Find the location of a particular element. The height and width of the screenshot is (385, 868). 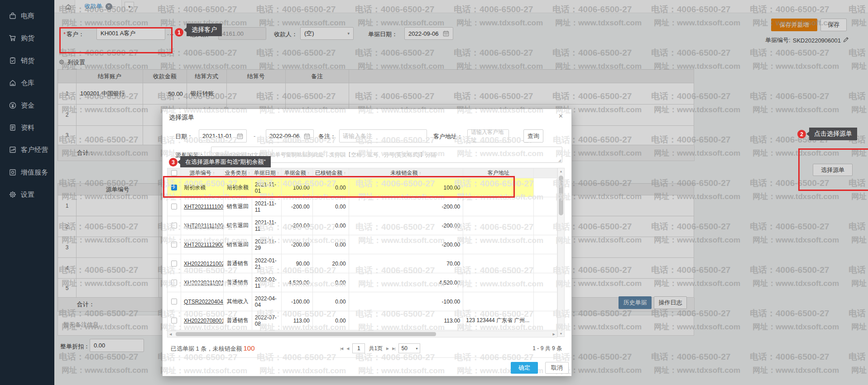

cell-value: 普通销售 is located at coordinates (238, 320).